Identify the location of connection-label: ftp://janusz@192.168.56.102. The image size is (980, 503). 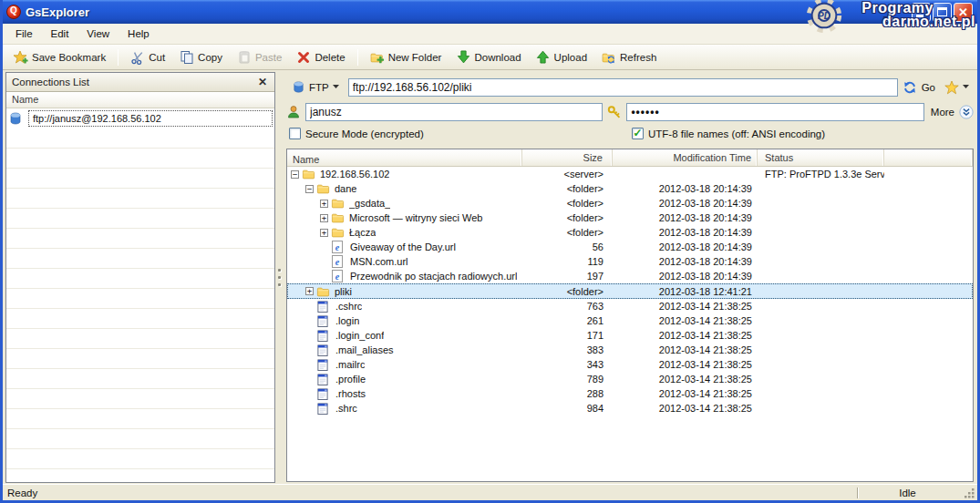
(150, 118).